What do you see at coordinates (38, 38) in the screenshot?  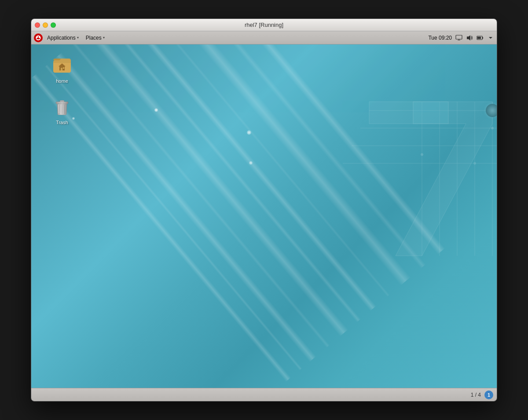 I see `rhel-icon` at bounding box center [38, 38].